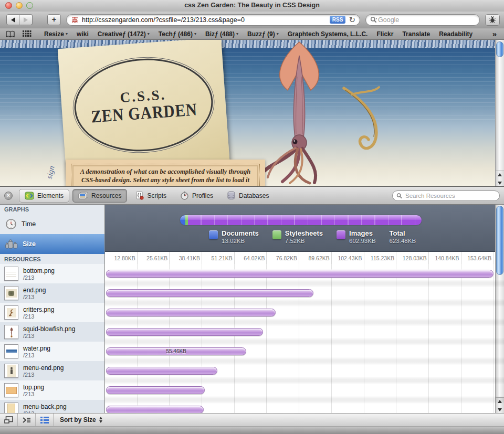 This screenshot has height=434, width=504. Describe the element at coordinates (52, 352) in the screenshot. I see `resource-list-item: water.png/213` at that location.